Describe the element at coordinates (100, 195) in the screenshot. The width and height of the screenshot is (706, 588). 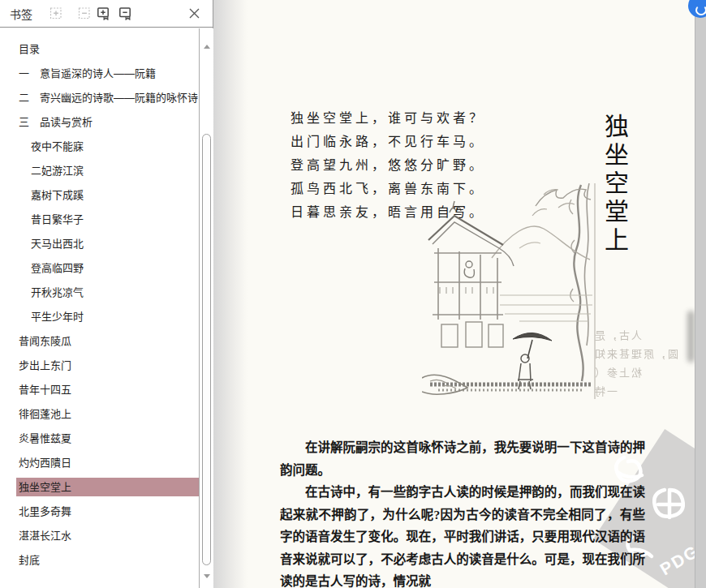
I see `bookmark-item: 嘉树下成蹊` at that location.